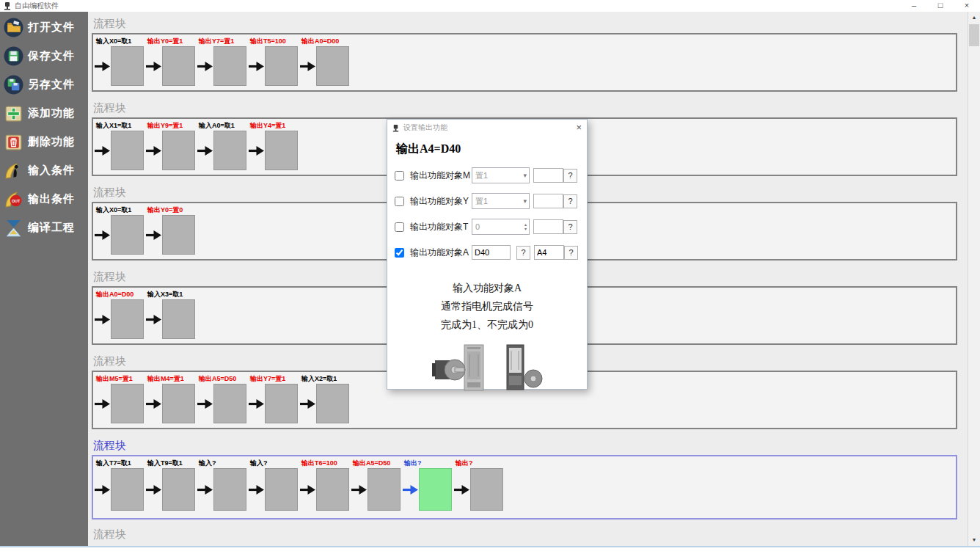 This screenshot has height=554, width=980. I want to click on dialog-close-icon: ×, so click(579, 128).